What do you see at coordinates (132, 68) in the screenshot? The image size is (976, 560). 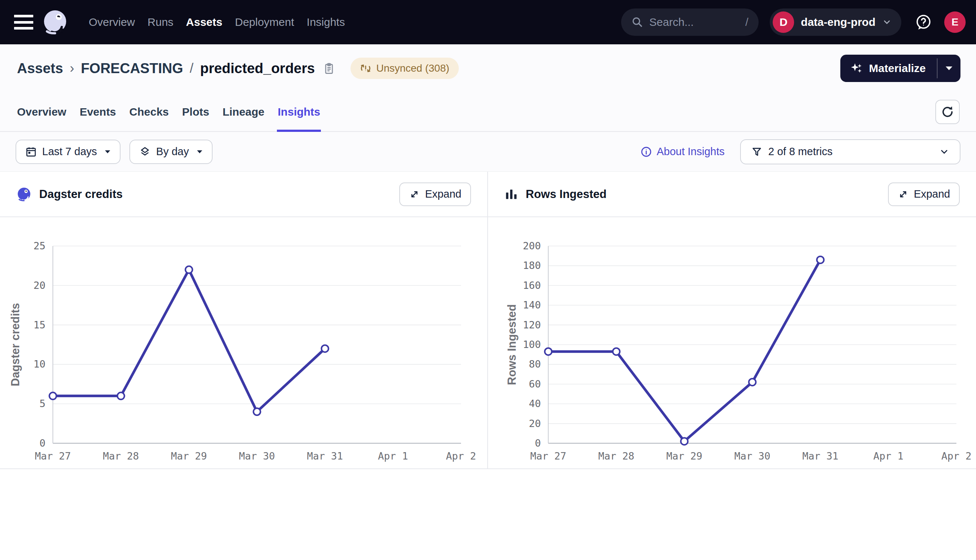 I see `breadcrumb-group: FORECASTING` at bounding box center [132, 68].